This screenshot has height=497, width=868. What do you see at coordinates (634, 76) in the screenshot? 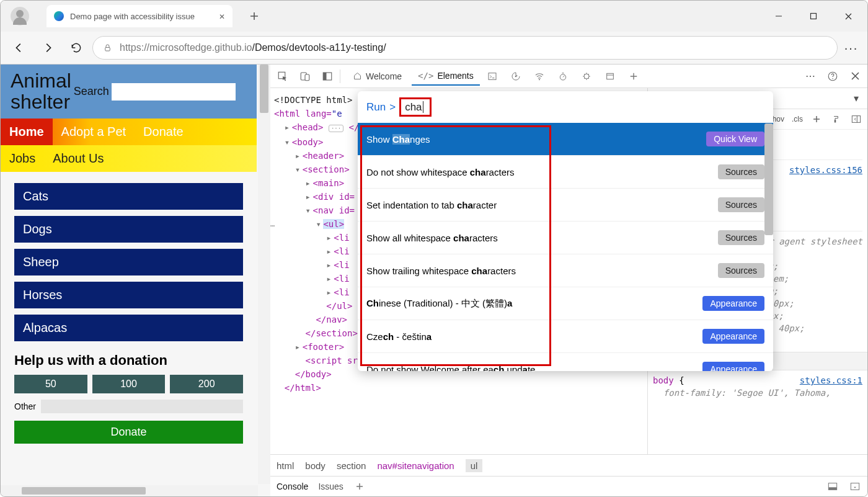
I see `add-panel-icon` at bounding box center [634, 76].